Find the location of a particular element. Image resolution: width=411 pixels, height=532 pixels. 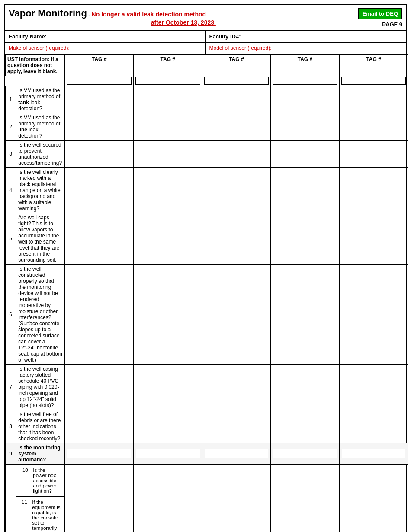

q6-tag4-input is located at coordinates (305, 314).